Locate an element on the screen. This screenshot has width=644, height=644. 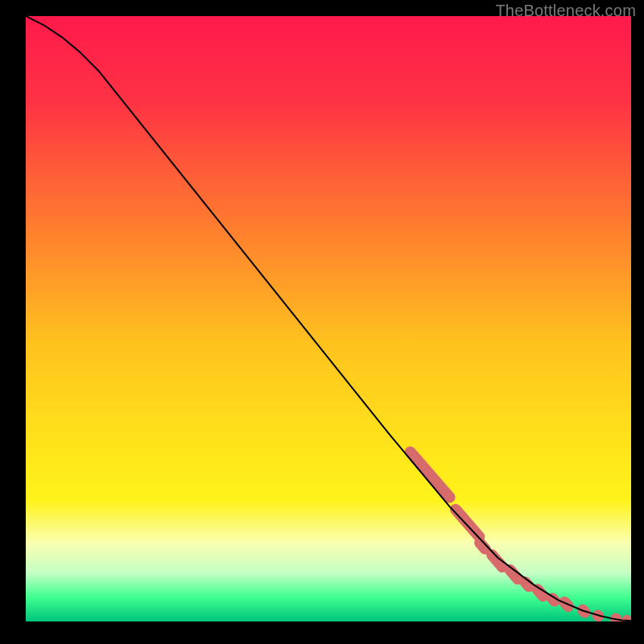
attribution-text: TheBottleneck.com is located at coordinates (565, 11).